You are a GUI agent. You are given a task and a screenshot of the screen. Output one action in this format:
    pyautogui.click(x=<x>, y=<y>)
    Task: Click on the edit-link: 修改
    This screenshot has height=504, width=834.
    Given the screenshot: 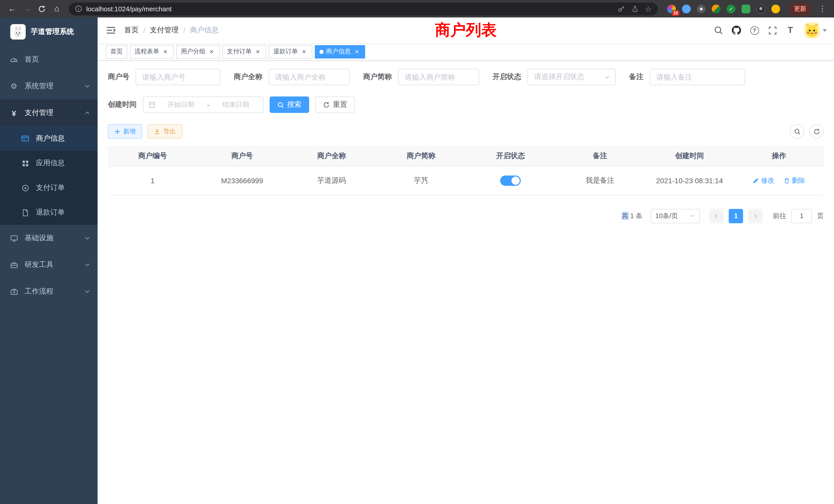 What is the action you would take?
    pyautogui.click(x=764, y=181)
    